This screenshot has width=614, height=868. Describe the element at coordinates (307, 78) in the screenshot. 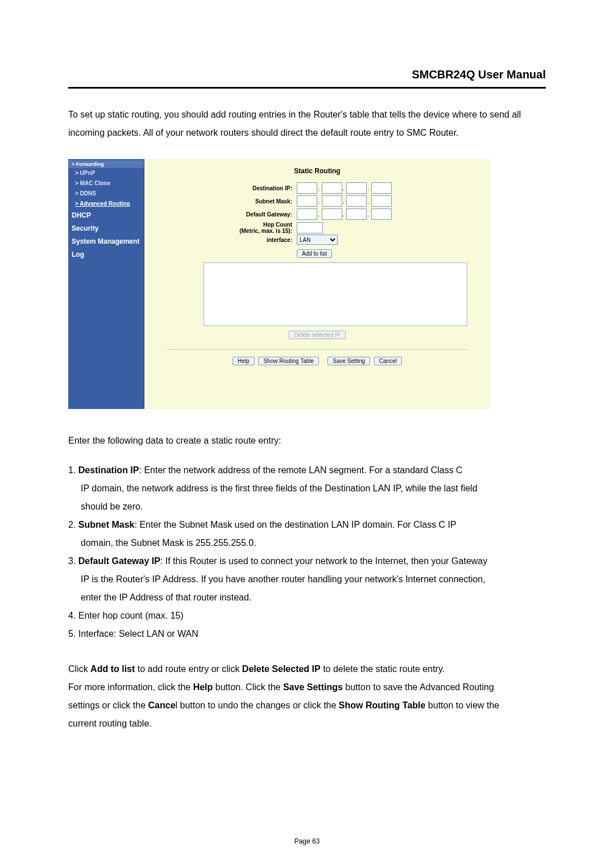

I see `page-title: SMCBR24Q User Manual` at that location.